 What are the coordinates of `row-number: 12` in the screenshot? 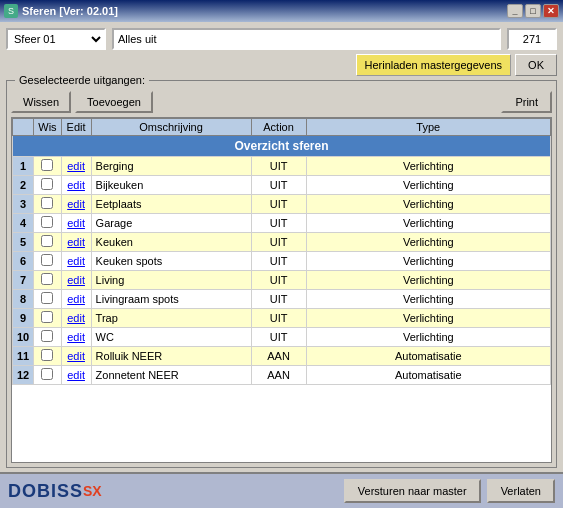 It's located at (24, 376).